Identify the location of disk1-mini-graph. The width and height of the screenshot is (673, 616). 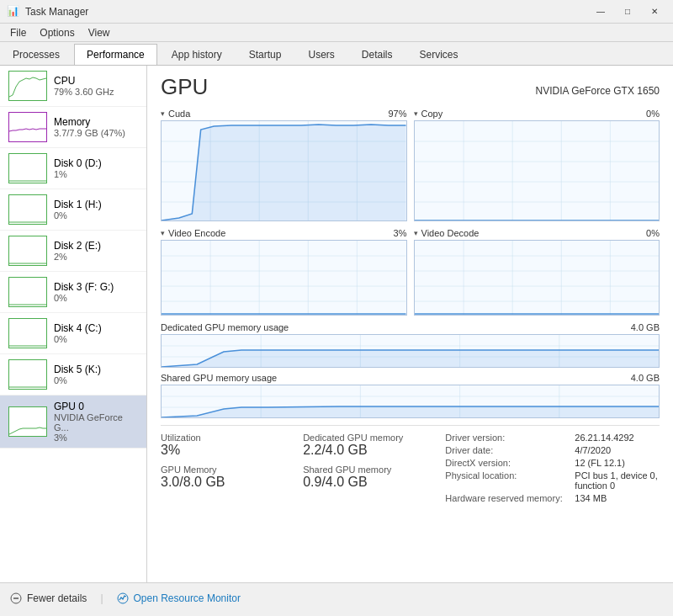
(28, 210).